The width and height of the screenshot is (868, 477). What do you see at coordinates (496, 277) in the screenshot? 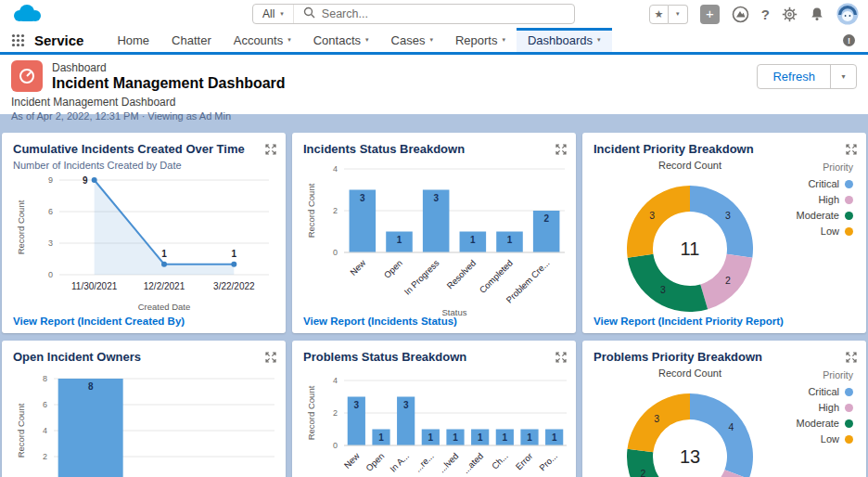
I see `svg-text: Completed` at bounding box center [496, 277].